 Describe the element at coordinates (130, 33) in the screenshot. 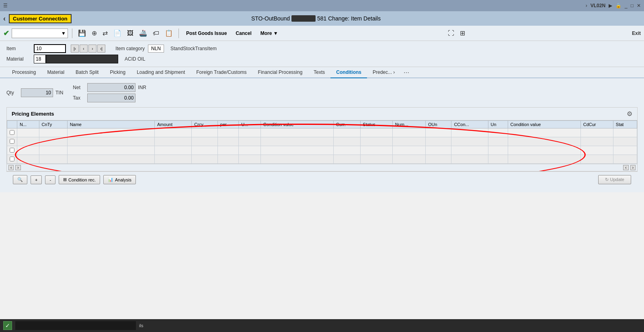

I see `image-button: 🖼` at that location.